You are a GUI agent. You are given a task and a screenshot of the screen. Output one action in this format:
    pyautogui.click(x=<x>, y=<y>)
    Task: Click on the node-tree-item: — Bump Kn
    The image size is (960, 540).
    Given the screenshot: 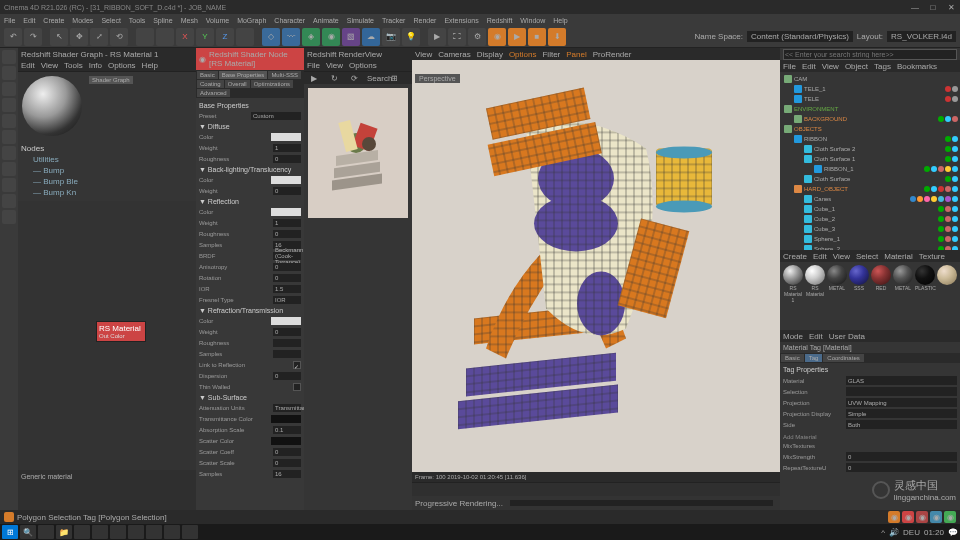 What is the action you would take?
    pyautogui.click(x=107, y=192)
    